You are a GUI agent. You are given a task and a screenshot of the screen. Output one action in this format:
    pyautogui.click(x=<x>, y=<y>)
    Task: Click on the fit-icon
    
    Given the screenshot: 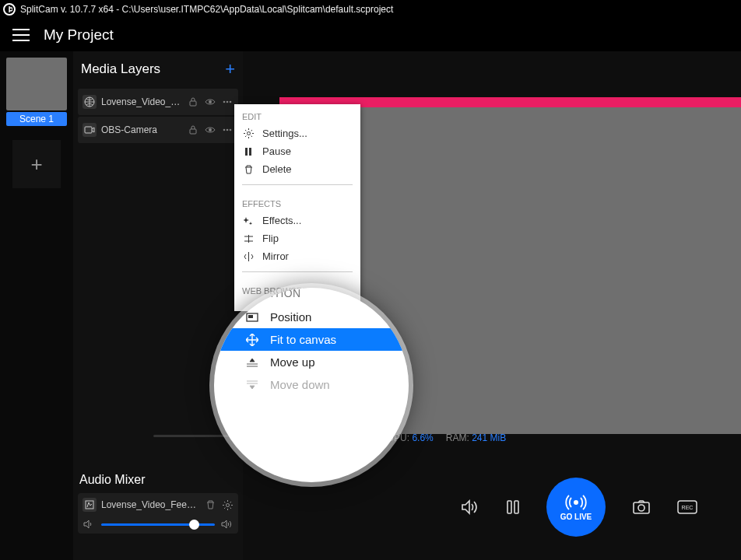 What is the action you would take?
    pyautogui.click(x=252, y=340)
    